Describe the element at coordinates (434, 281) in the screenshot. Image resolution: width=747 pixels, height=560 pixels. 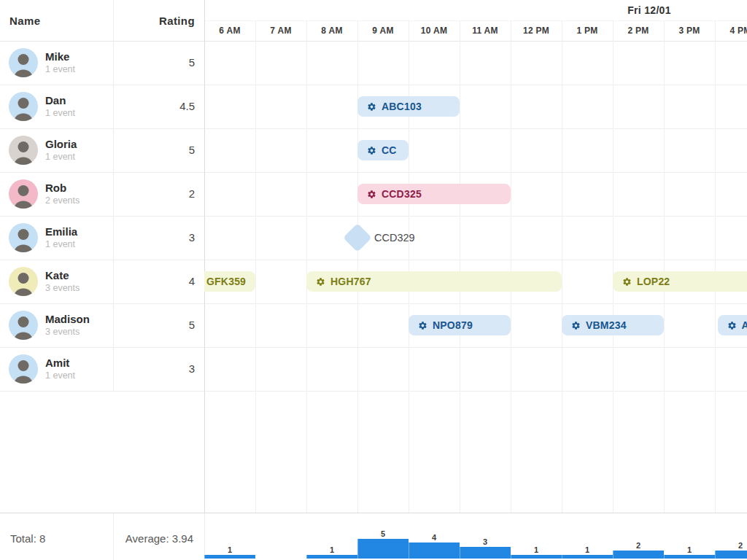
I see `event-HGH767: HGH767` at that location.